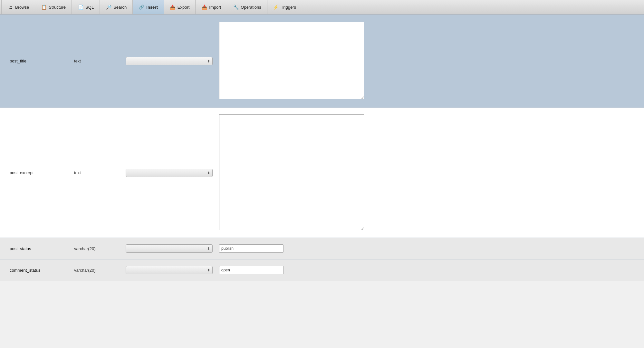 The image size is (644, 348). I want to click on post-status-input, so click(251, 249).